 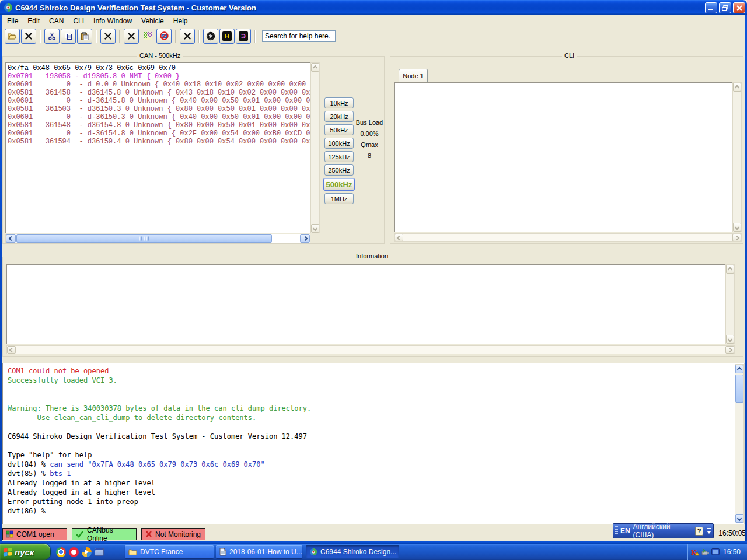 I want to click on record-button, so click(x=211, y=36).